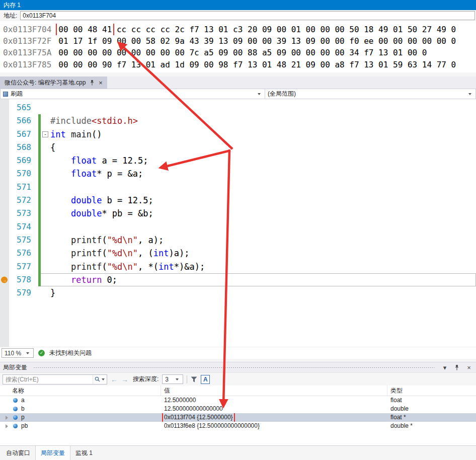  What do you see at coordinates (238, 401) in the screenshot?
I see `variable-row-a: a12.5000000float` at bounding box center [238, 401].